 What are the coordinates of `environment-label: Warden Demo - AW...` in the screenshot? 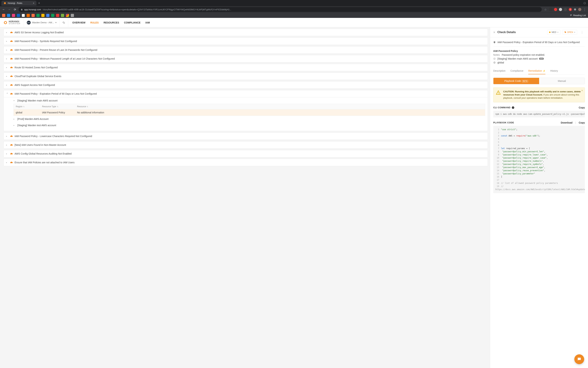 It's located at (43, 22).